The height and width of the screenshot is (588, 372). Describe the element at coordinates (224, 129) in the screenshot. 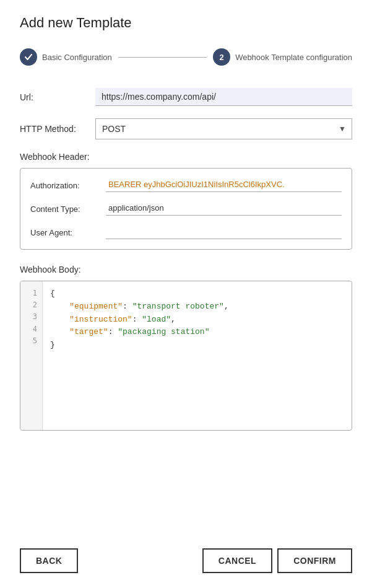

I see `http-method-select-wrapper: POST GET PUT DELETE PATCH ▼` at that location.